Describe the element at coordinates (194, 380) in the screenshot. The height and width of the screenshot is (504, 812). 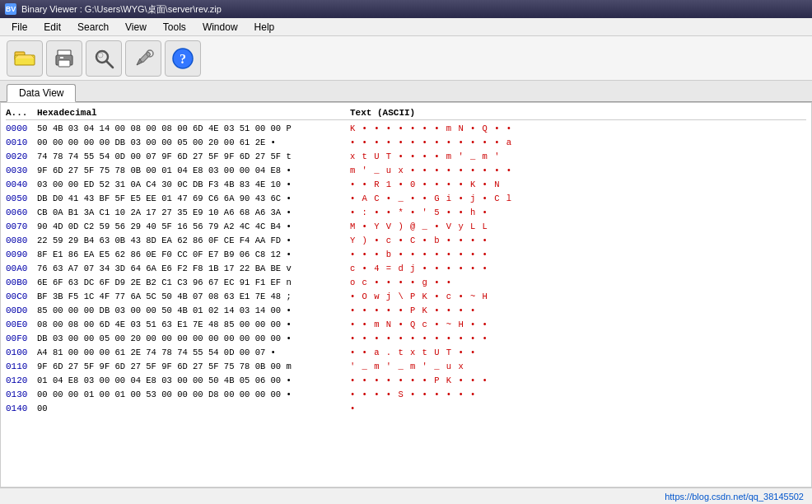
I see `row-hex: 01 04 E8 03 00 00 04 E8 03 00 00 50 4B 0…` at that location.